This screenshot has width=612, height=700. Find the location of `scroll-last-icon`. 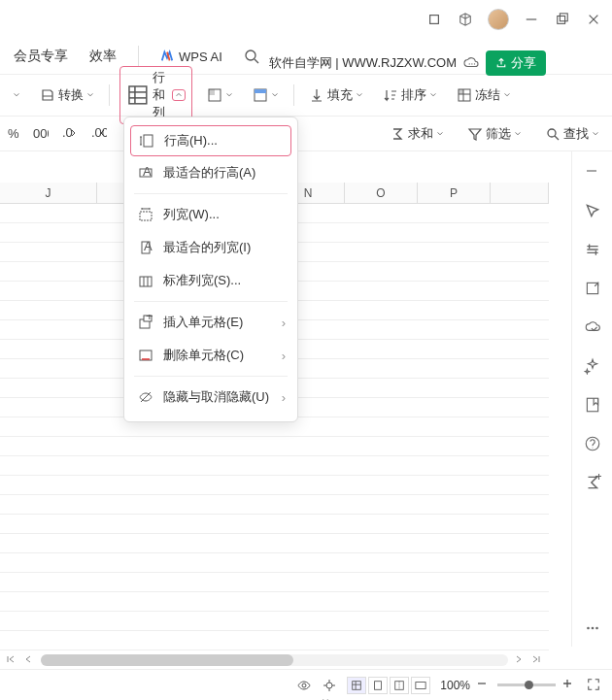

scroll-last-icon is located at coordinates (537, 660).